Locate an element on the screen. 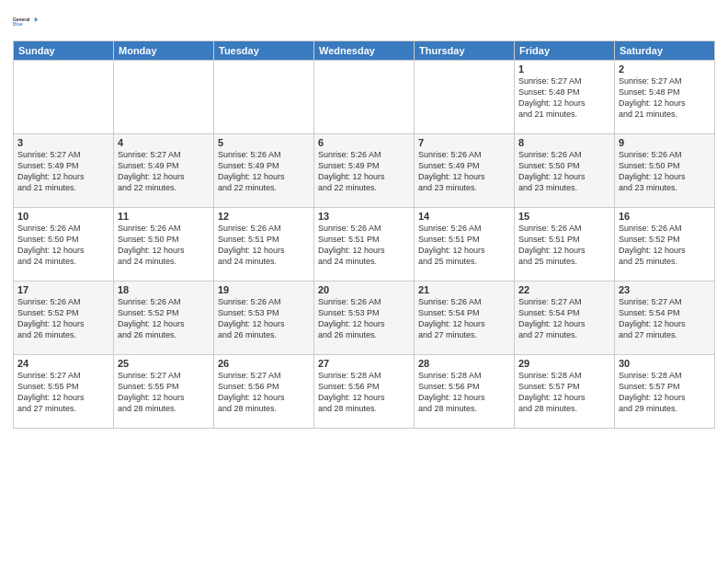 This screenshot has width=728, height=563. day-number: 17 is located at coordinates (63, 290).